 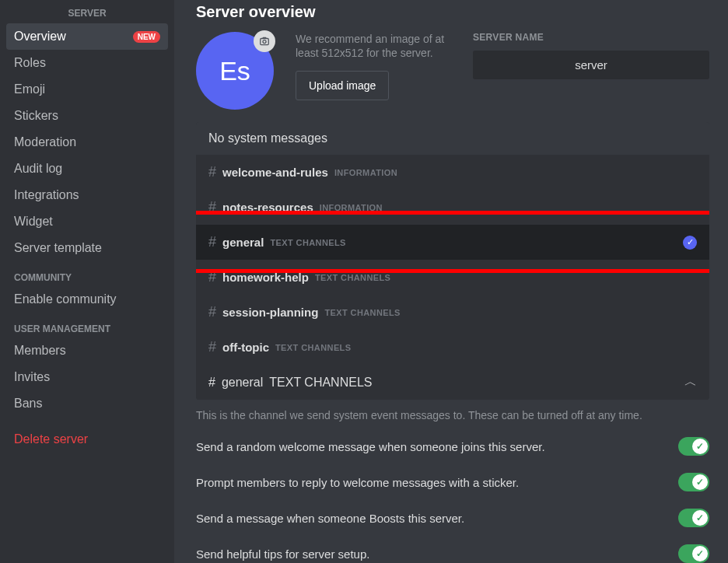 What do you see at coordinates (453, 518) in the screenshot?
I see `toggle-row-2: Send a message when someone Boosts this …` at bounding box center [453, 518].